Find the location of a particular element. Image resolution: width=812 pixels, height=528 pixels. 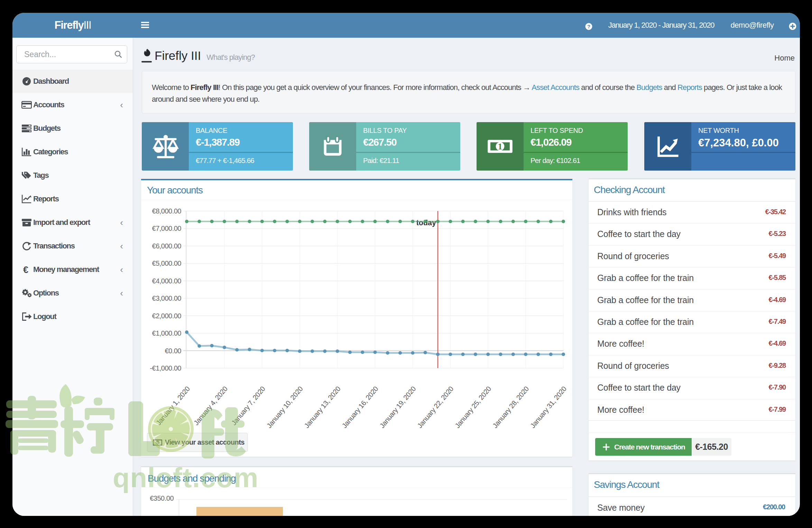

svg-text: €6,000.00 is located at coordinates (167, 246).